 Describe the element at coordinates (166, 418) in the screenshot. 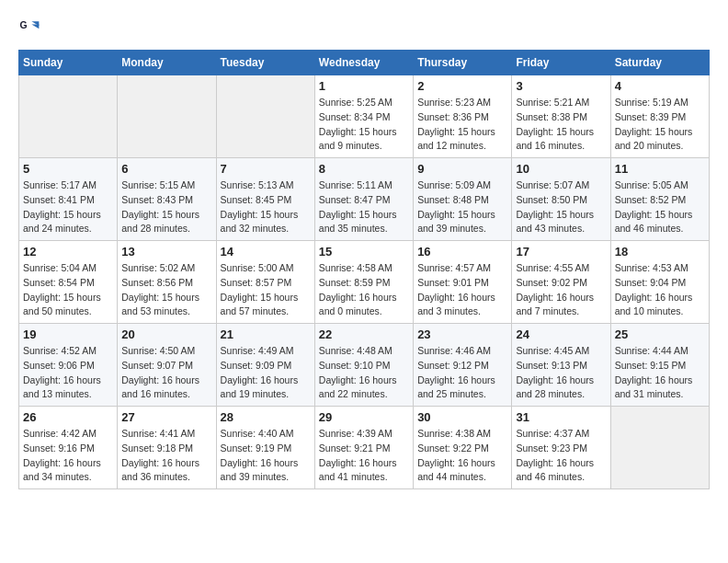

I see `day-number: 27` at that location.